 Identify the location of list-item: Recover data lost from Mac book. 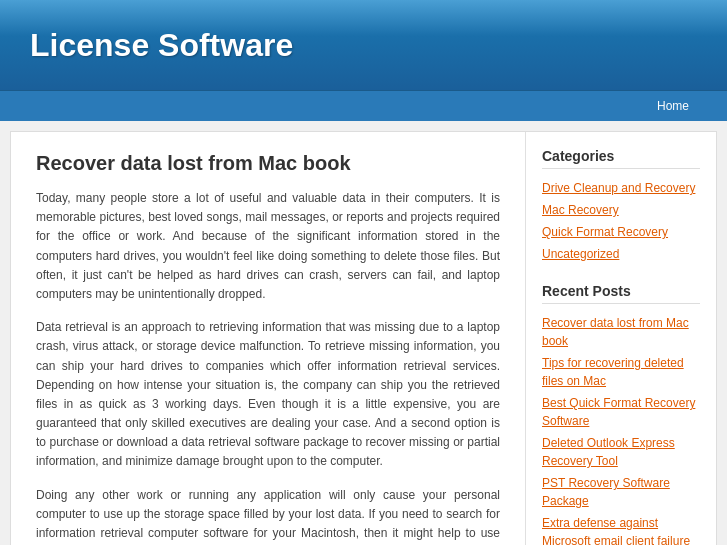
(621, 332).